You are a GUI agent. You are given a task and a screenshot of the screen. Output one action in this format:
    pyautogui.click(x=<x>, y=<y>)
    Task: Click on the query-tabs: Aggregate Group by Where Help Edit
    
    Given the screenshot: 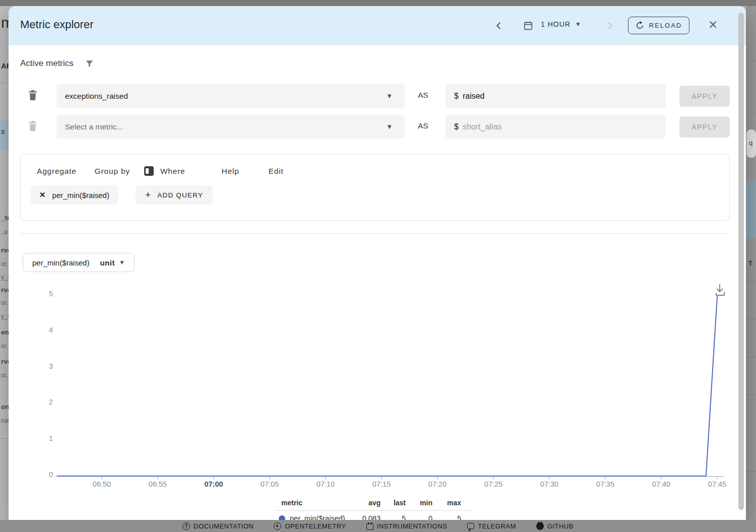 What is the action you would take?
    pyautogui.click(x=160, y=171)
    